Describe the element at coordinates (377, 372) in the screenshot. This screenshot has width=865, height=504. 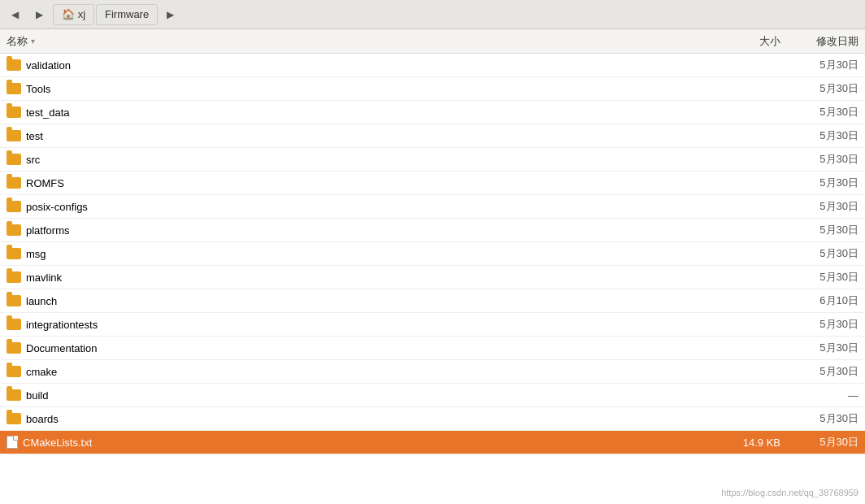
I see `file-name-label: cmake` at that location.